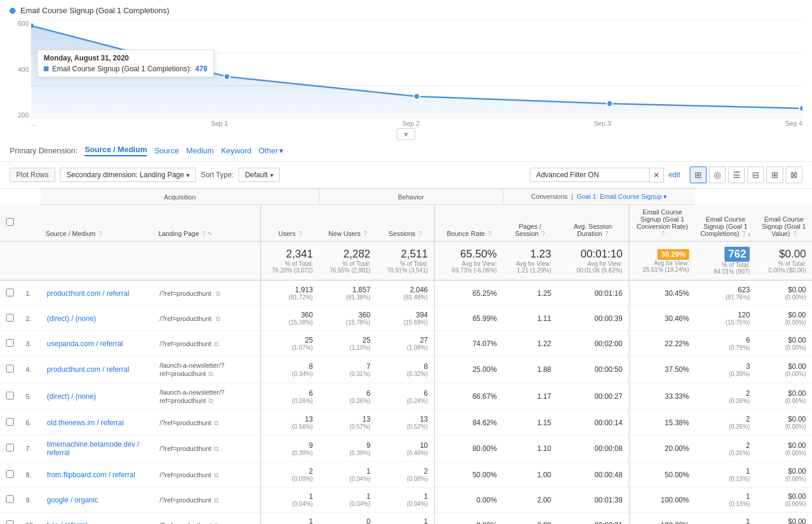 The height and width of the screenshot is (524, 812). I want to click on row2-conv: 30.46%, so click(662, 319).